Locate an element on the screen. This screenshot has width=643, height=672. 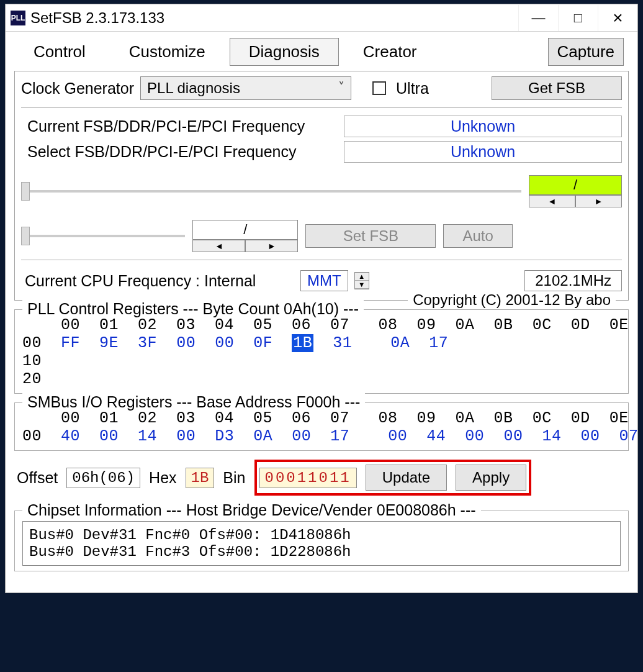
window-title: SetFSB 2.3.173.133 is located at coordinates (97, 18).